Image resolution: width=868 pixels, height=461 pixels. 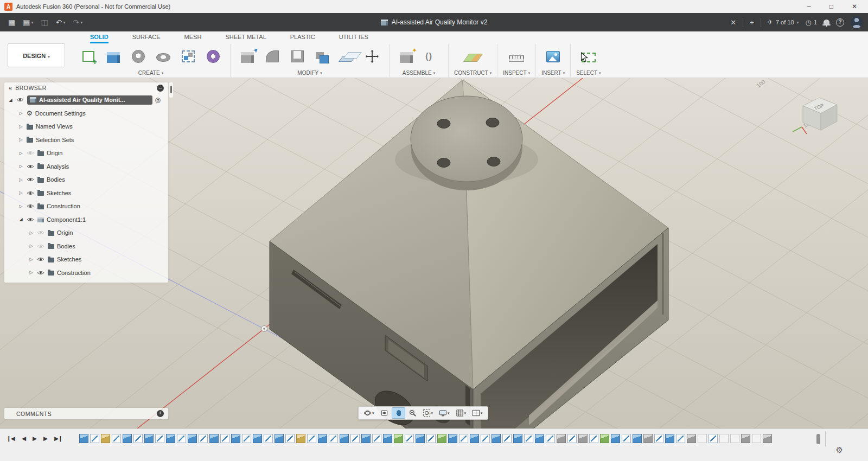 What do you see at coordinates (369, 413) in the screenshot?
I see `orbit-button: ▾` at bounding box center [369, 413].